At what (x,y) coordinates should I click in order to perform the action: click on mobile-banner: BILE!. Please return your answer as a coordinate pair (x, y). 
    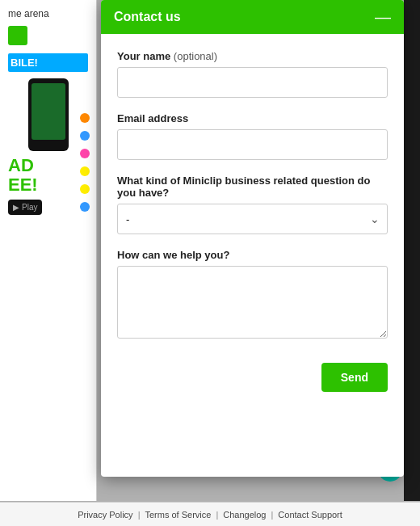
    Looking at the image, I should click on (48, 63).